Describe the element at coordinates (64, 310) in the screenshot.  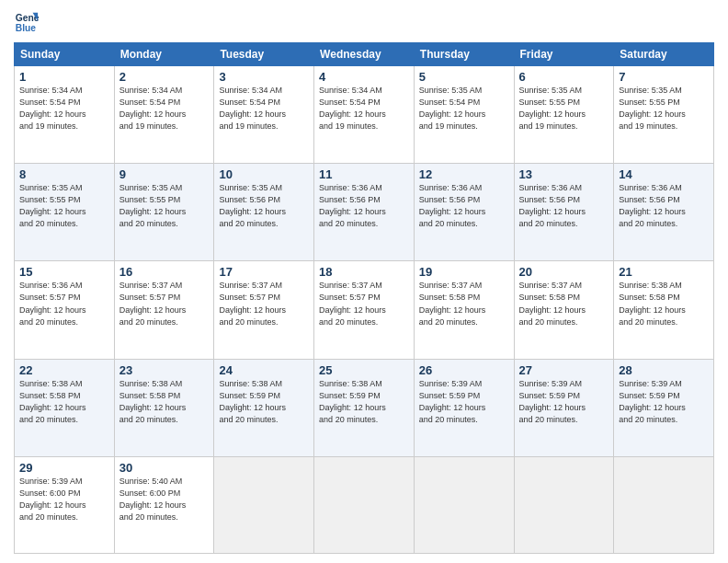
I see `day-cell-15: 15Sunrise: 5:36 AMSunset: 5:57 PMDayligh…` at that location.